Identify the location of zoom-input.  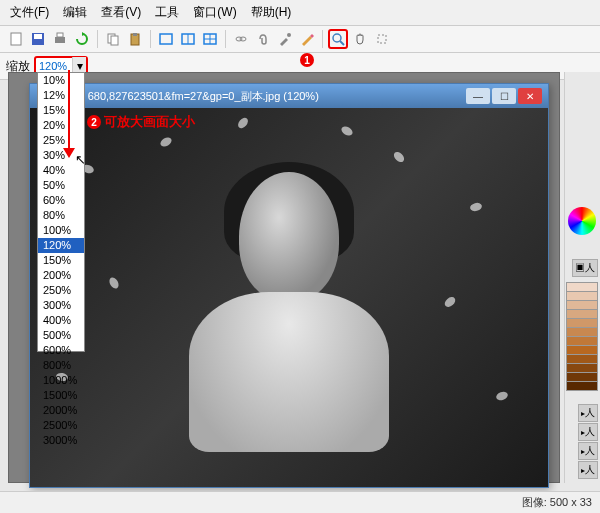
(54, 66).